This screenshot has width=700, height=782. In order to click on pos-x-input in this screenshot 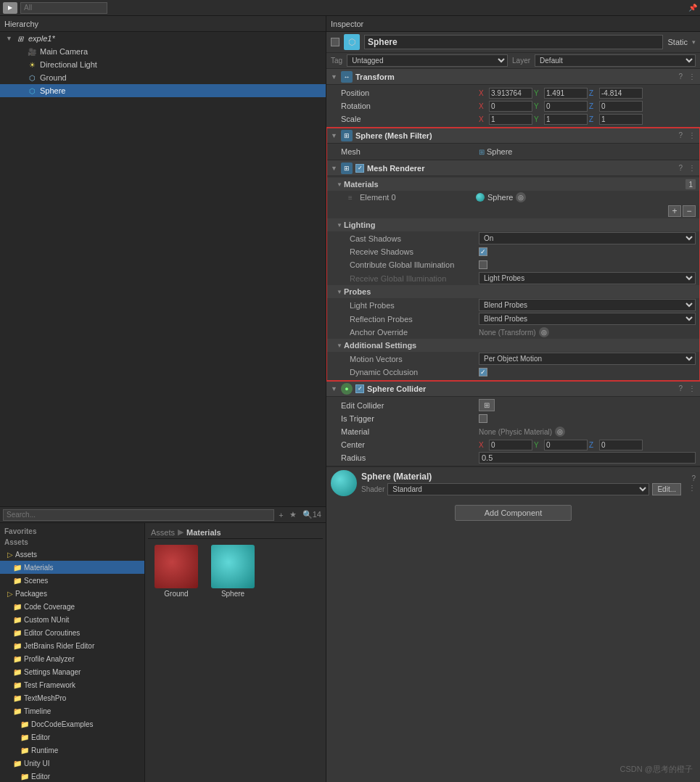, I will do `click(511, 93)`.